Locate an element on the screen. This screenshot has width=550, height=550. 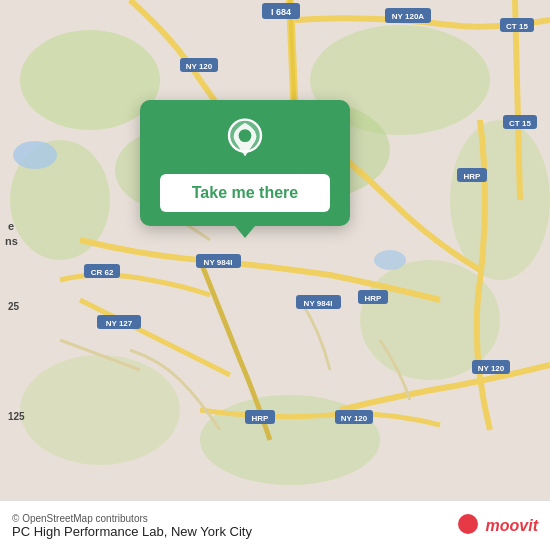
copyright-text: © OpenStreetMap contributors is located at coordinates (132, 518).